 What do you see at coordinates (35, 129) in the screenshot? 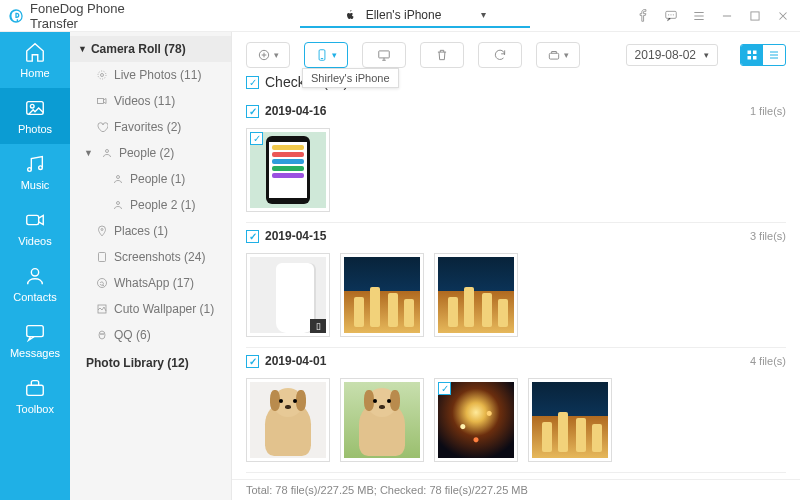
I see `nav-photos-label: Photos` at bounding box center [35, 129].